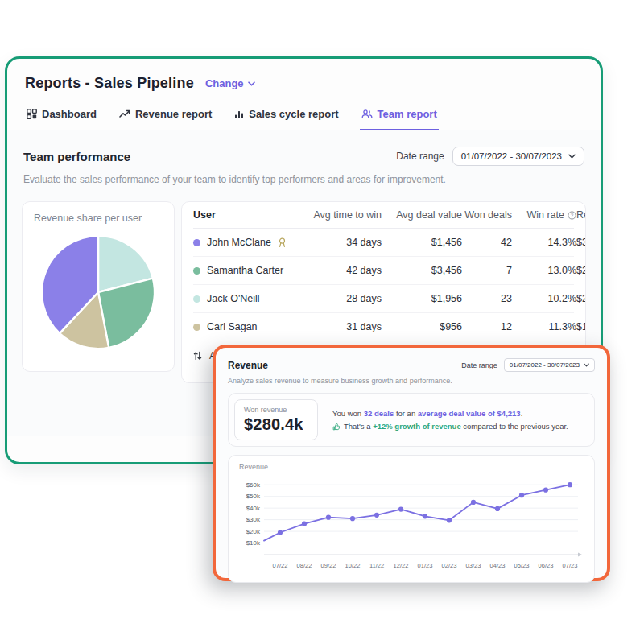  I want to click on table-row: Samantha Carter42 days$3,456713.0%$238,6…, so click(383, 270).